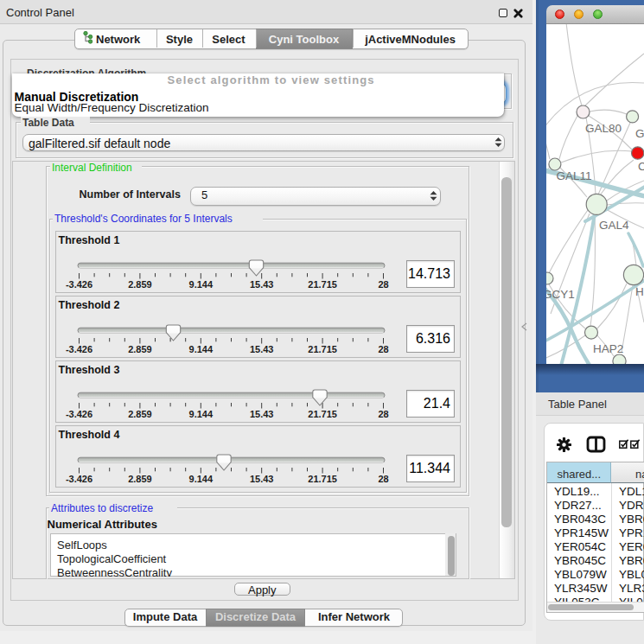  I want to click on svg-text: H, so click(640, 292).